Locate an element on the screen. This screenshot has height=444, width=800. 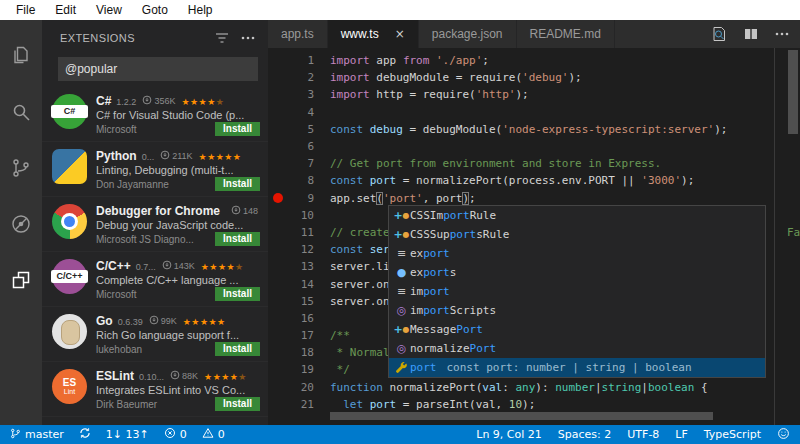
activity-item-extensions is located at coordinates (21, 282).